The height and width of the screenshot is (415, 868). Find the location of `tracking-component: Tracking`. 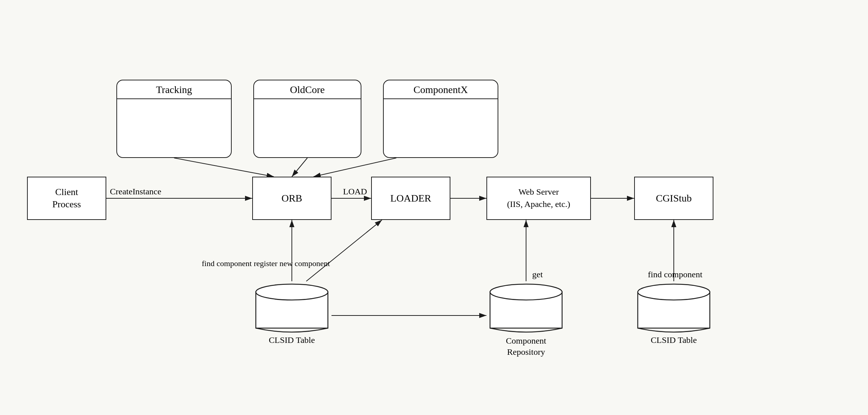

tracking-component: Tracking is located at coordinates (174, 119).